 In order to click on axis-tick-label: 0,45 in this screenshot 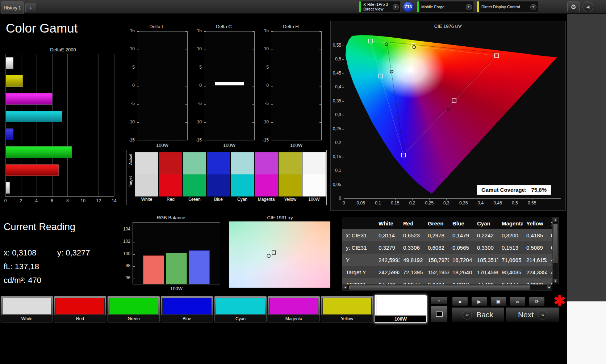, I will do `click(336, 73)`.